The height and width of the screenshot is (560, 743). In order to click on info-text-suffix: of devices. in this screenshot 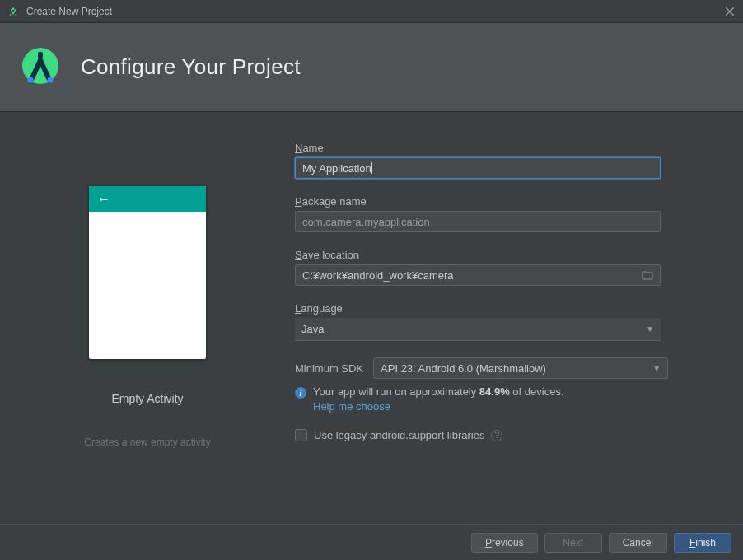, I will do `click(537, 392)`.